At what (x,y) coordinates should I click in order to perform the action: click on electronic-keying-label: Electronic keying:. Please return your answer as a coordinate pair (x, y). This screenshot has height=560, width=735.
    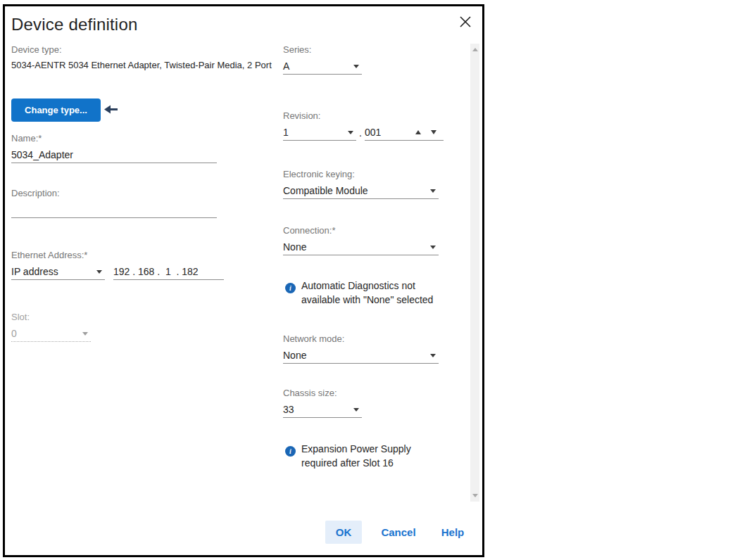
    Looking at the image, I should click on (360, 174).